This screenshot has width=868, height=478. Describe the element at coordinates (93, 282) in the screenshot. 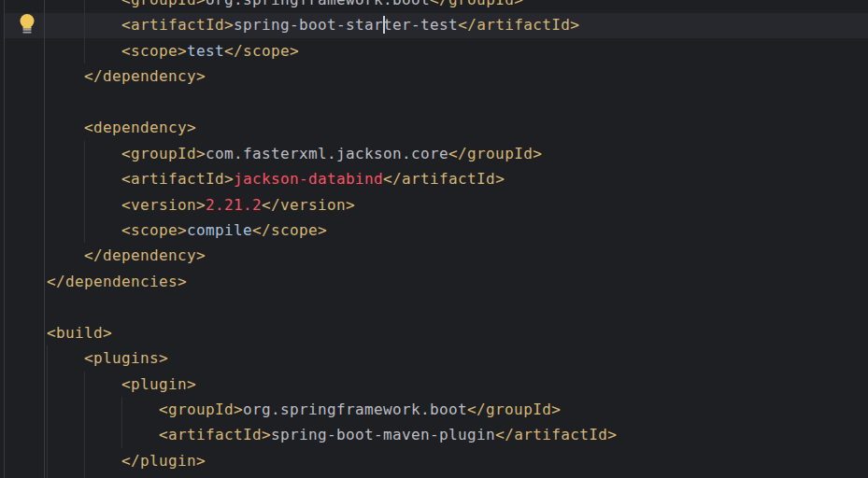

I see `code-line-text: </dependencies>` at that location.